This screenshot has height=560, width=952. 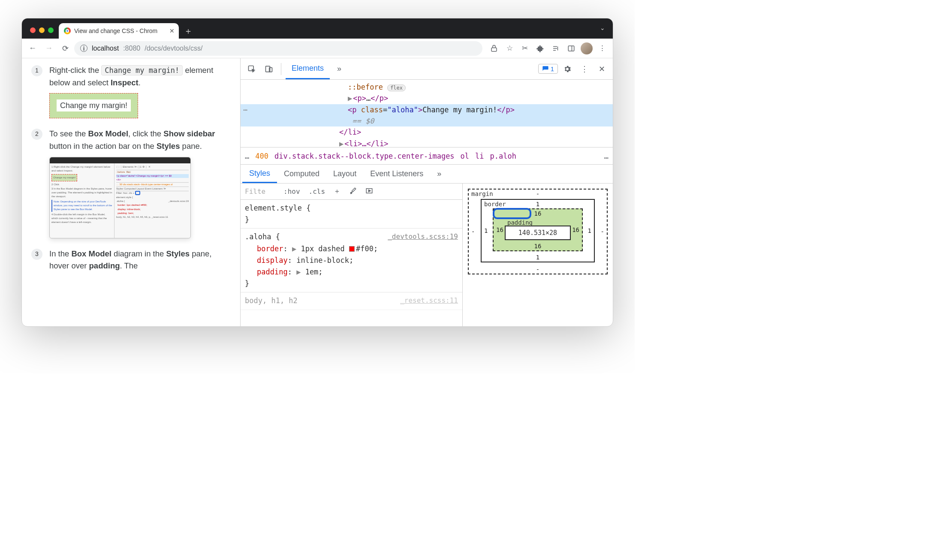 What do you see at coordinates (369, 192) in the screenshot?
I see `computed-sidebar-icon` at bounding box center [369, 192].